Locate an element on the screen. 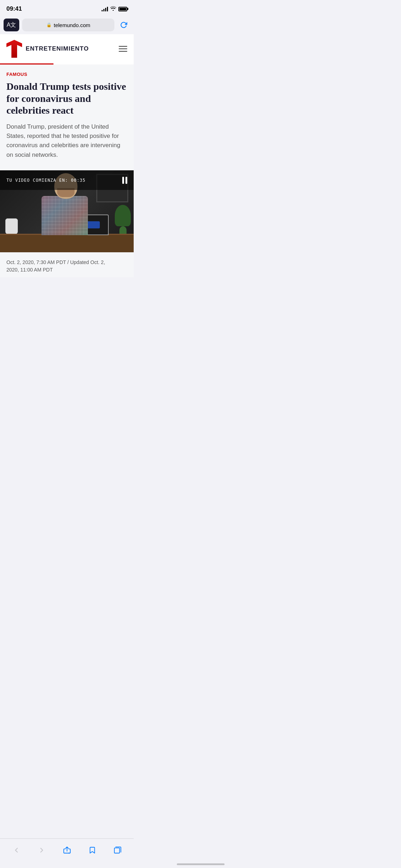 The image size is (401, 868). translate-button: A文 is located at coordinates (11, 25).